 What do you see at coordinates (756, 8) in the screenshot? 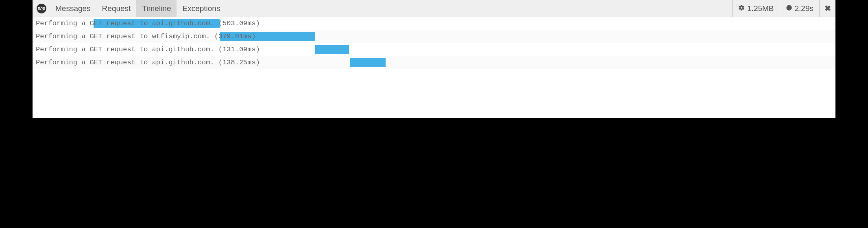
I see `memory-stat: 1.25MB` at bounding box center [756, 8].